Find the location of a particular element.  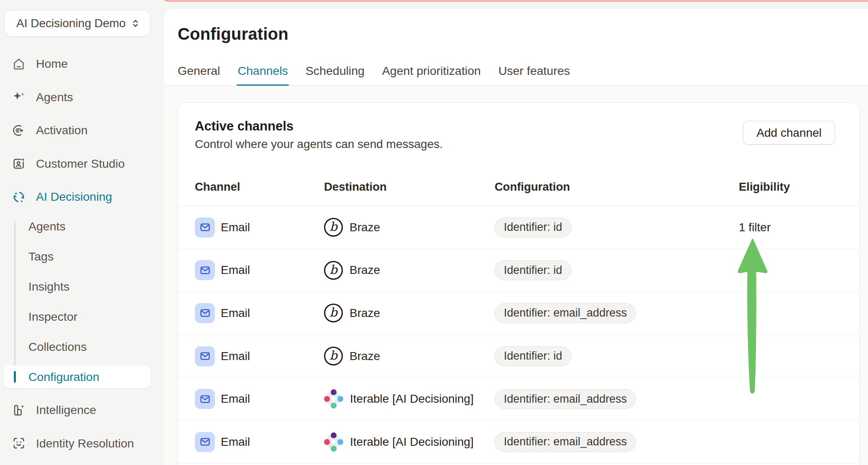

tab-general: General is located at coordinates (199, 71).